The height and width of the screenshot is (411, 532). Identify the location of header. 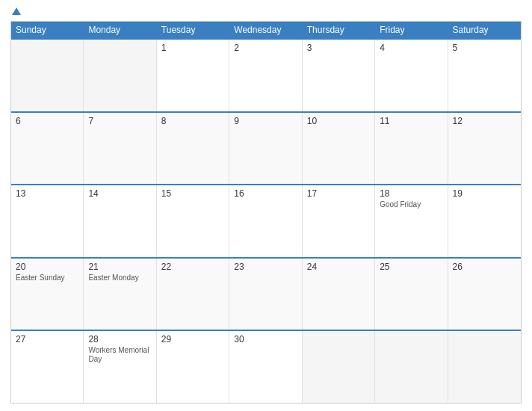
(266, 11).